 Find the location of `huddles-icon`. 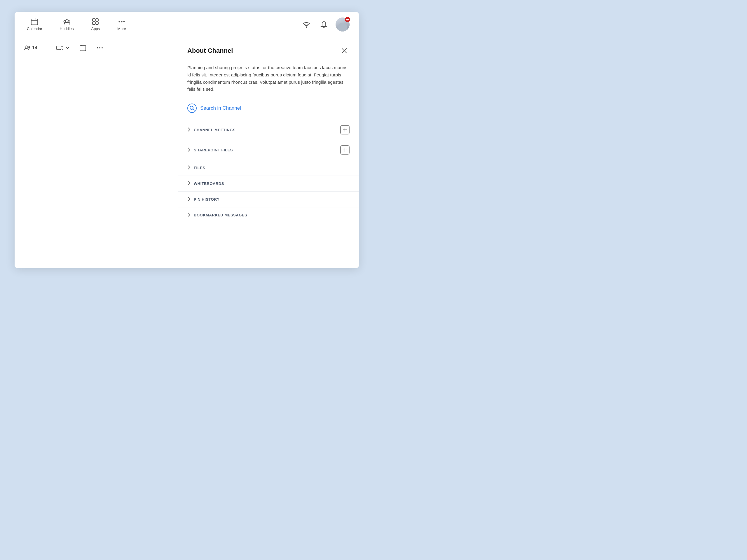

huddles-icon is located at coordinates (67, 22).